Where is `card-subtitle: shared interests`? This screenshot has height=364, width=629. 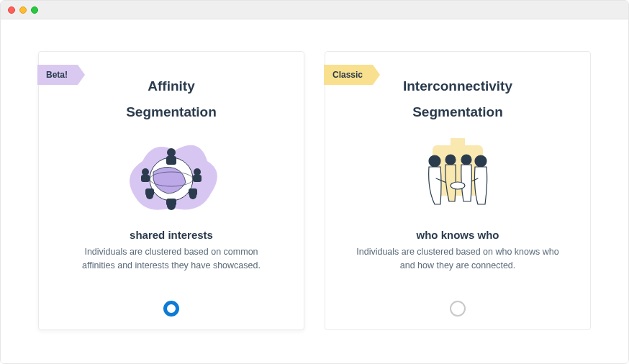 card-subtitle: shared interests is located at coordinates (171, 235).